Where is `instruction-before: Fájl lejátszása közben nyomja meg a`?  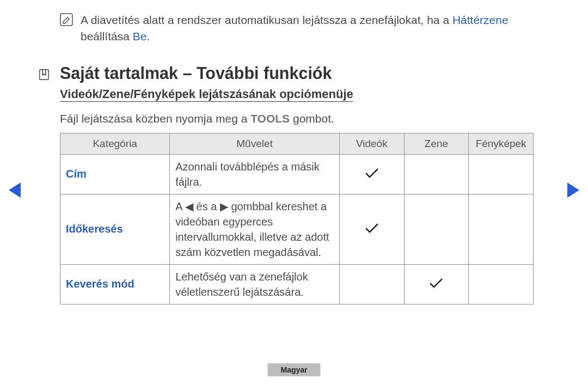 instruction-before: Fájl lejátszása közben nyomja meg a is located at coordinates (155, 119).